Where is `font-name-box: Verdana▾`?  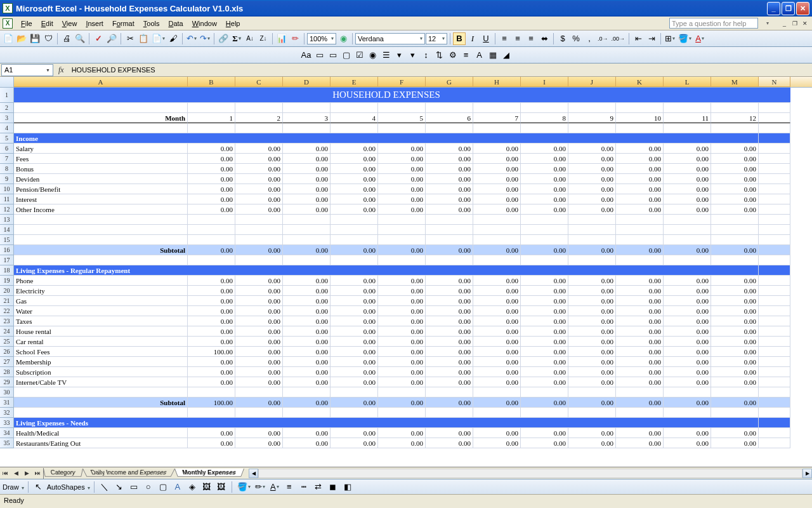
font-name-box: Verdana▾ is located at coordinates (390, 39).